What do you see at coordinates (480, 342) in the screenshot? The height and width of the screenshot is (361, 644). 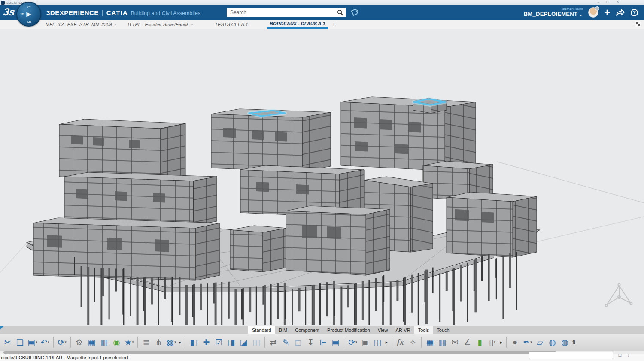 I see `status-level-icon: ▮` at bounding box center [480, 342].